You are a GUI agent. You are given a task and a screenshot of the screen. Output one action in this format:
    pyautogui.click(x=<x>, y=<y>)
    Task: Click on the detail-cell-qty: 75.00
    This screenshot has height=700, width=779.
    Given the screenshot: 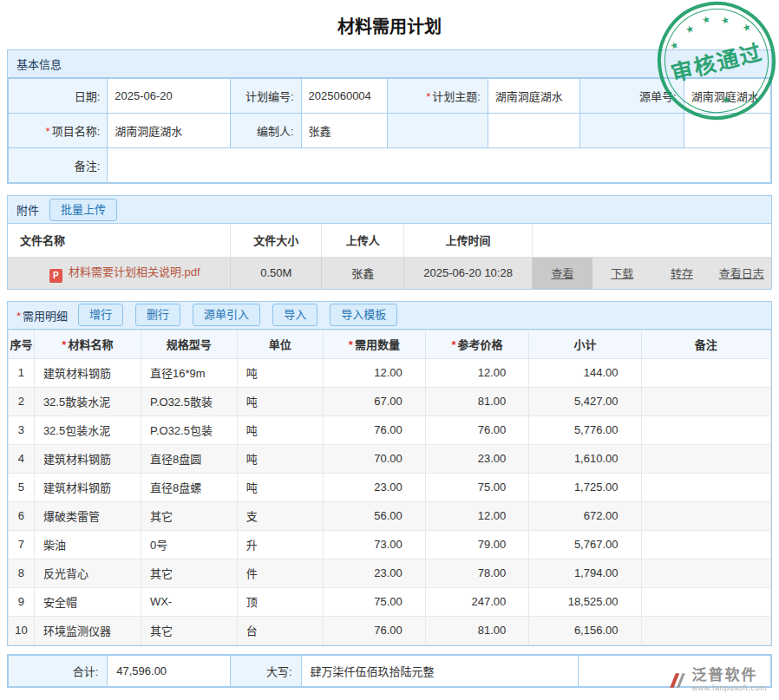 What is the action you would take?
    pyautogui.click(x=374, y=602)
    